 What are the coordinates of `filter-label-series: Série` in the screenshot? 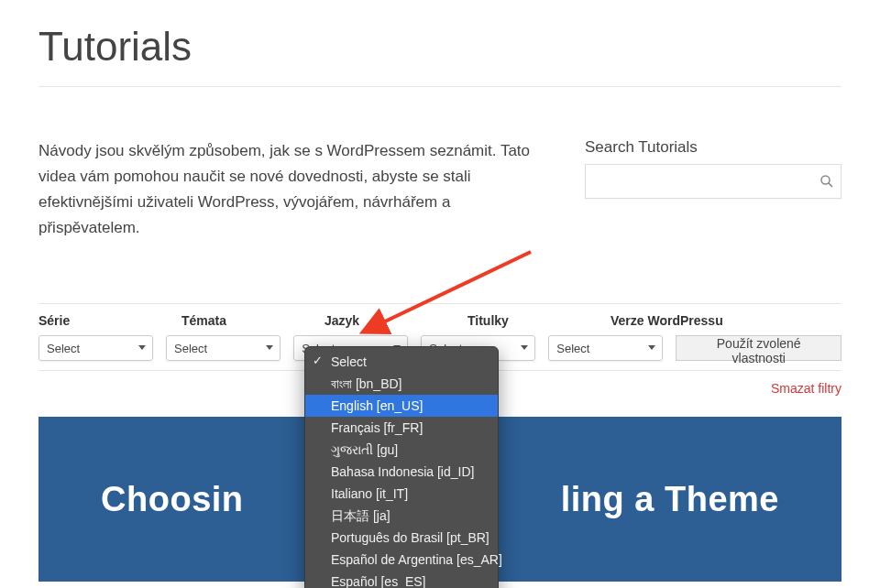 It's located at (104, 321).